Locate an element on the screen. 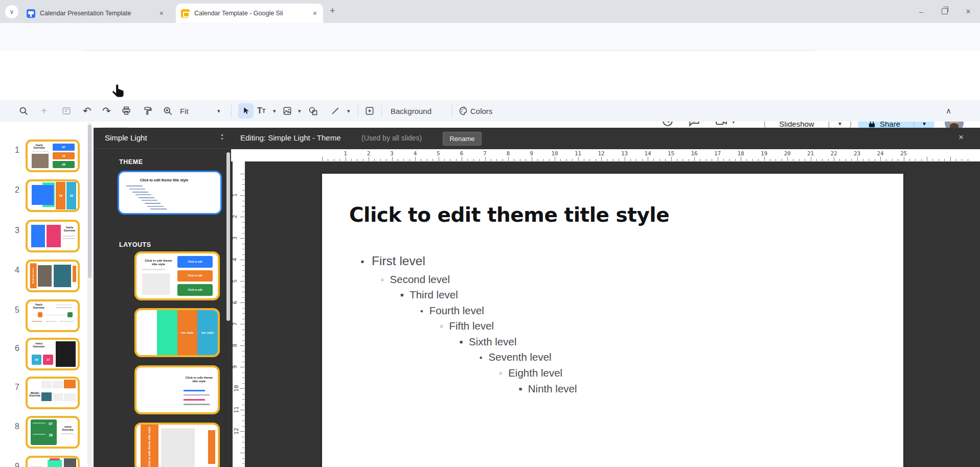  ruler-number: 14 is located at coordinates (647, 153).